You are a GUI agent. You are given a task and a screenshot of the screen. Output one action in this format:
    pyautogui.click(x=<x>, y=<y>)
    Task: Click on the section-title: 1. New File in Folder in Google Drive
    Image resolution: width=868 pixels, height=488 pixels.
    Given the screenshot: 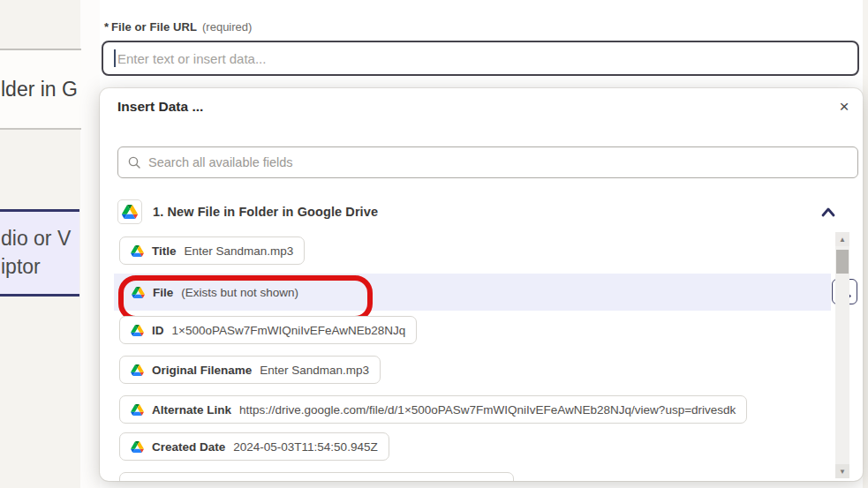 What is the action you would take?
    pyautogui.click(x=265, y=212)
    